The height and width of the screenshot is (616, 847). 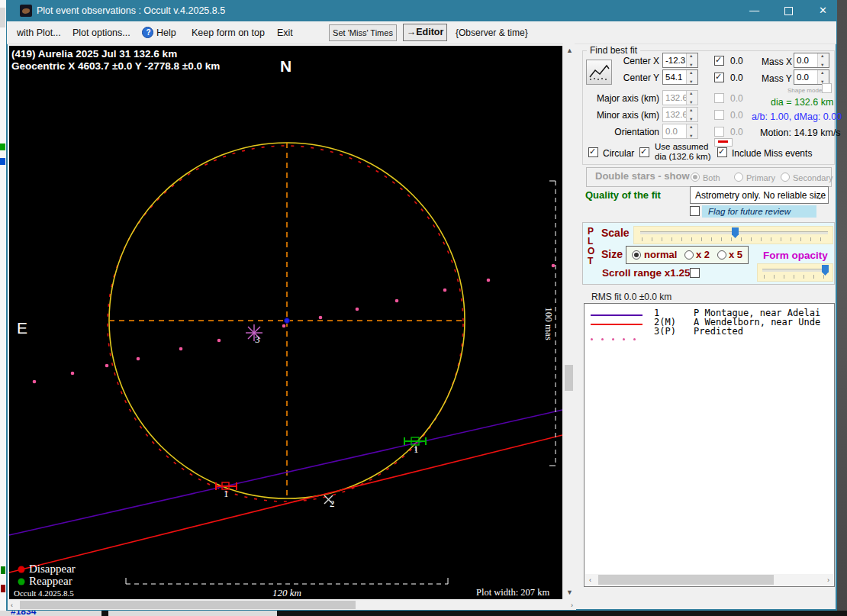 What do you see at coordinates (759, 195) in the screenshot?
I see `quality-dropdown: Astrometry only. No reliable size` at bounding box center [759, 195].